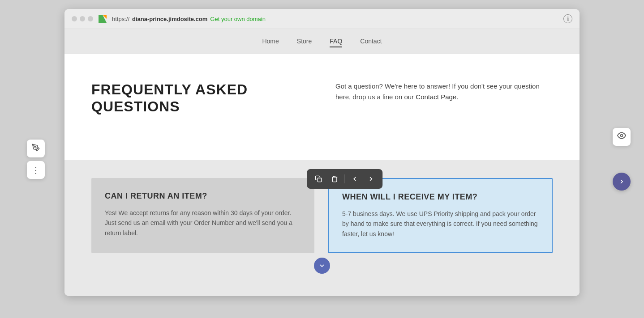  What do you see at coordinates (335, 19) in the screenshot?
I see `address-bar: https://diana-prince.jimdosite.com Get y…` at bounding box center [335, 19].